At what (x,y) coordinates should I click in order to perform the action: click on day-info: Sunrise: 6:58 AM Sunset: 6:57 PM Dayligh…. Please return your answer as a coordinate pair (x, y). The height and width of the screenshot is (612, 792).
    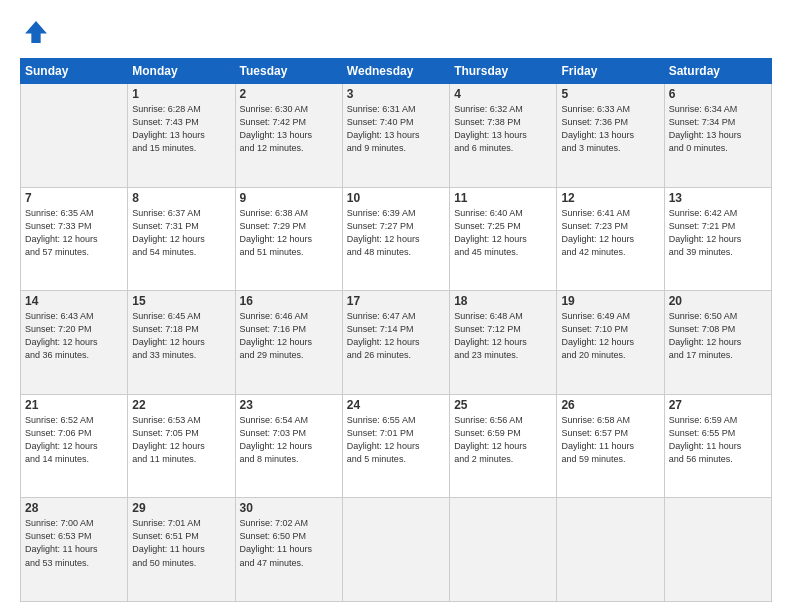
    Looking at the image, I should click on (610, 440).